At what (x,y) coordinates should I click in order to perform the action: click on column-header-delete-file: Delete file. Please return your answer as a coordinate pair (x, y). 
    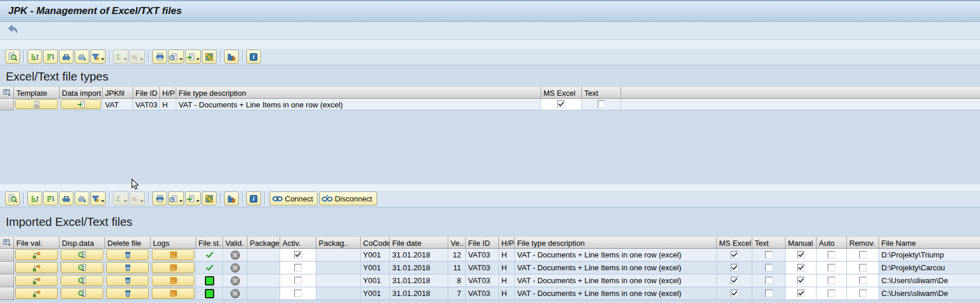
    Looking at the image, I should click on (128, 243).